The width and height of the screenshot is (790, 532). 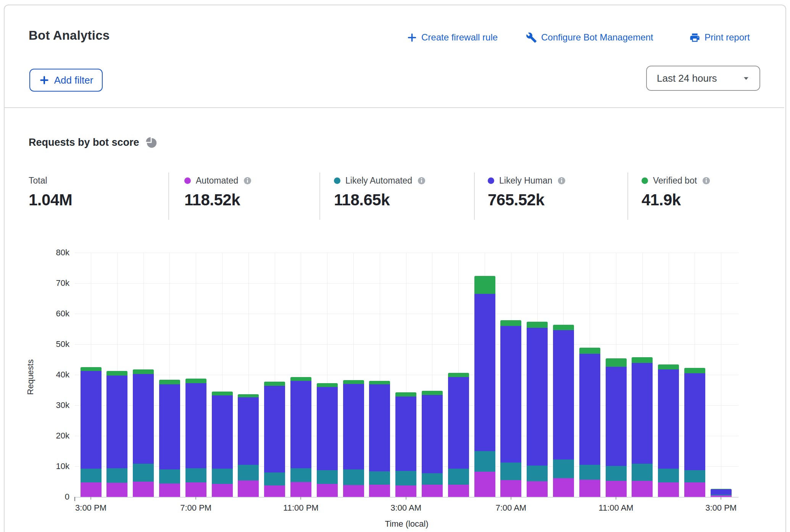 I want to click on y-axis-title: Requests, so click(x=31, y=377).